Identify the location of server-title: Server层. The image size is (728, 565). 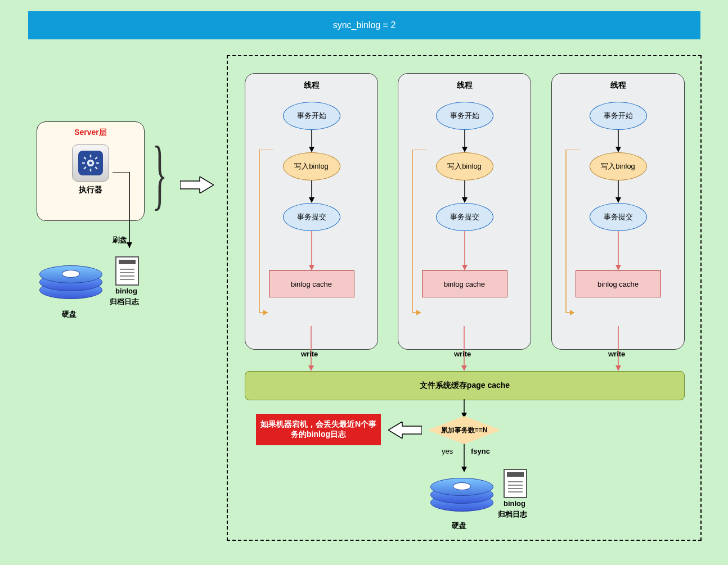
(91, 133).